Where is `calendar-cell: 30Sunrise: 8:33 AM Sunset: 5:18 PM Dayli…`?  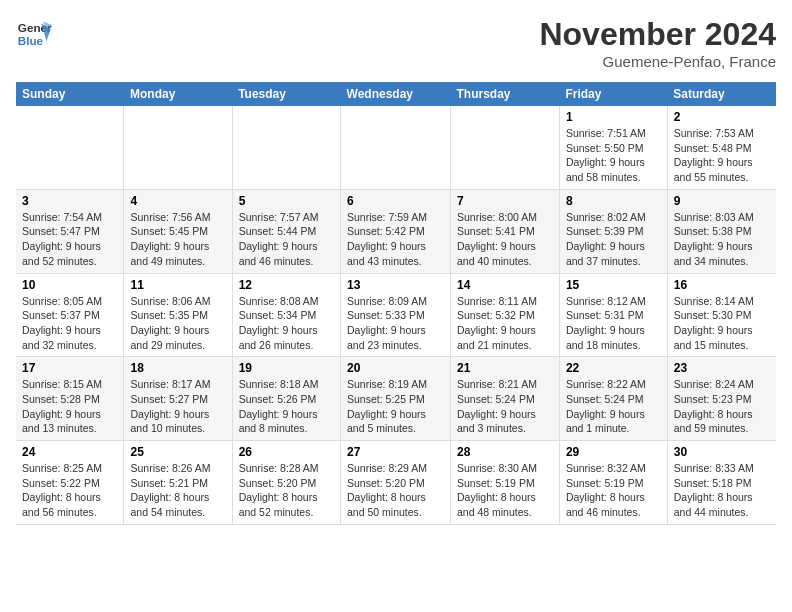
calendar-cell: 30Sunrise: 8:33 AM Sunset: 5:18 PM Dayli… is located at coordinates (722, 483).